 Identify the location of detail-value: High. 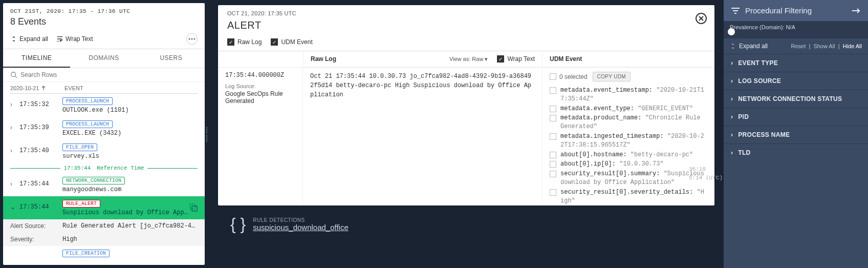
(130, 239).